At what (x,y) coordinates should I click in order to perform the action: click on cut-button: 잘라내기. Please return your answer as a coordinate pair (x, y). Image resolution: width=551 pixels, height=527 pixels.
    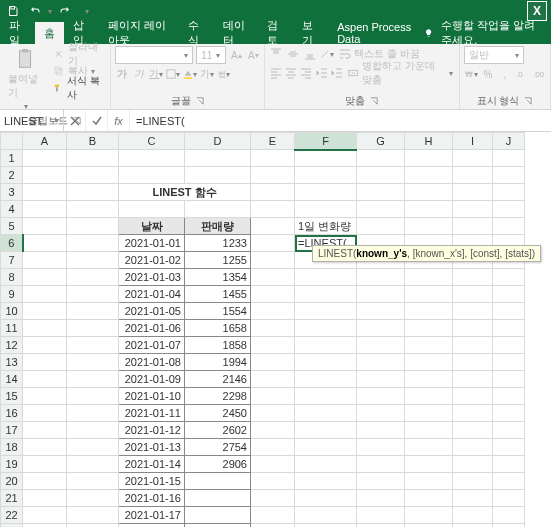
    Looking at the image, I should click on (78, 54).